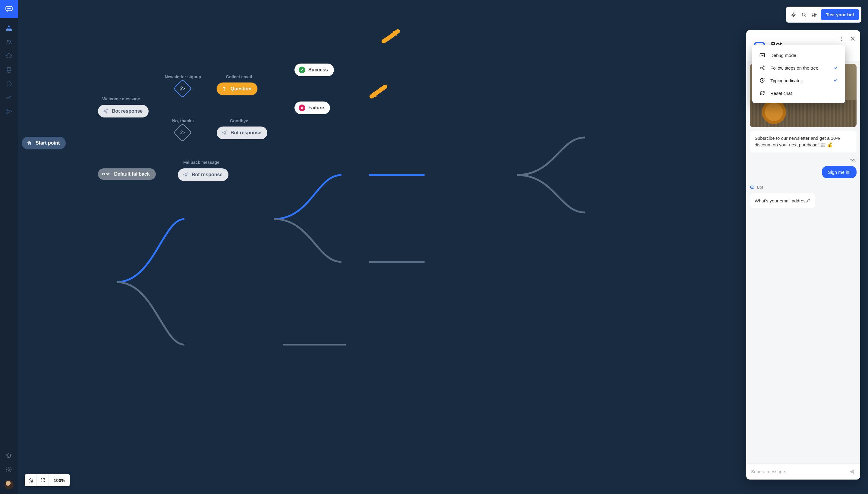  I want to click on chat-input-bar, so click(803, 471).